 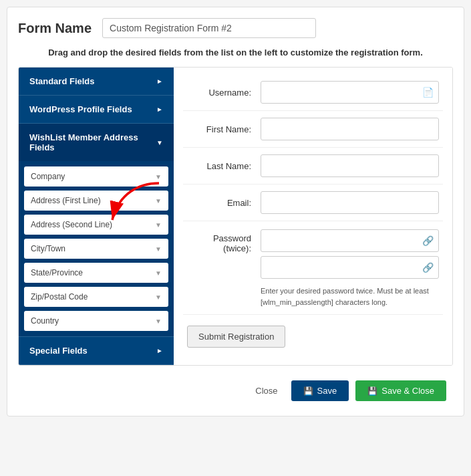 I want to click on footer-bar: Close 💾 Save 💾 Save & Close, so click(x=235, y=389).